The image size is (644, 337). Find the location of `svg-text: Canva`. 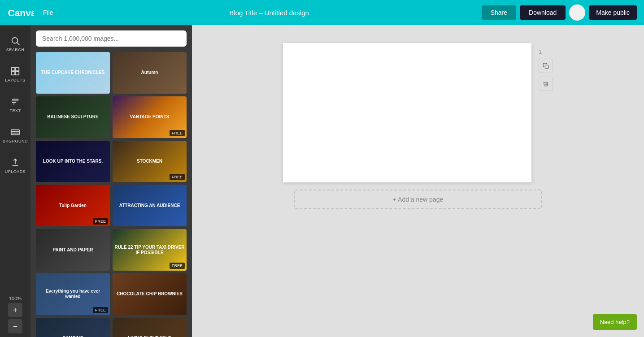

svg-text: Canva is located at coordinates (22, 13).